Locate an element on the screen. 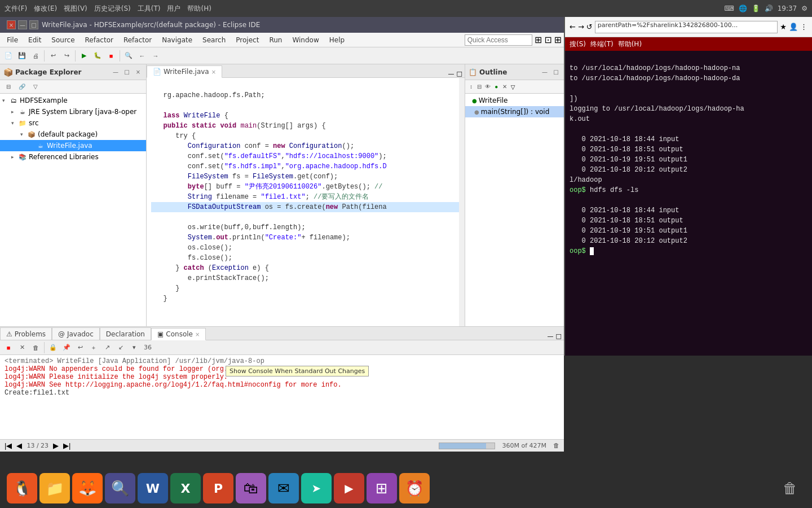  taskbar-files: 📁 is located at coordinates (55, 488).